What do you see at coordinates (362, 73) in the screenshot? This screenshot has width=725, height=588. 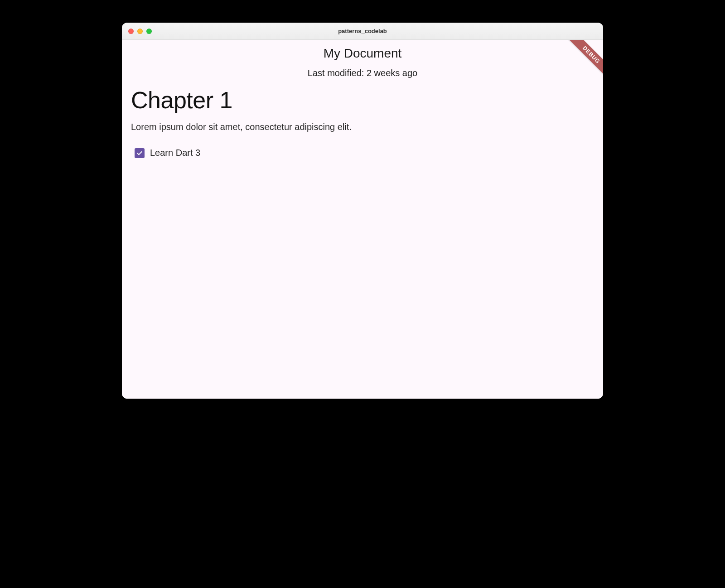 I see `last-modified-text: Last modified: 2 weeks ago` at bounding box center [362, 73].